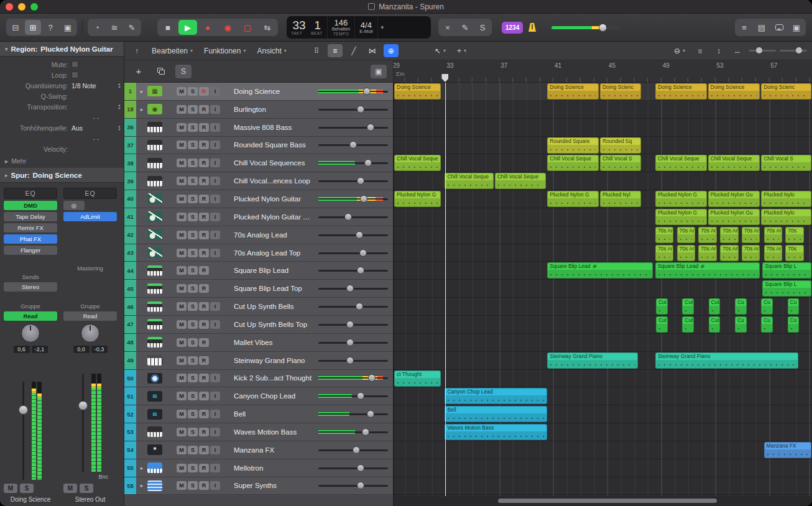 This screenshot has width=812, height=506. I want to click on vertical-auto-zoom-icon: ↕, so click(719, 51).